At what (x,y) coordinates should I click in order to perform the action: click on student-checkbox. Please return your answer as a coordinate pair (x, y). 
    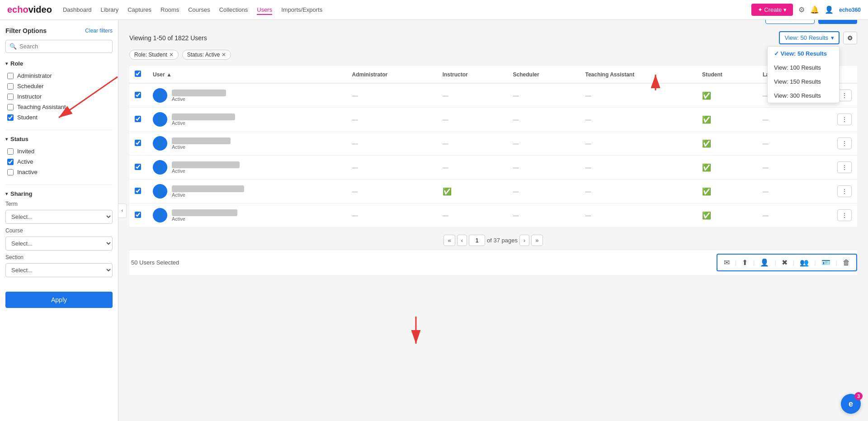
    Looking at the image, I should click on (10, 118).